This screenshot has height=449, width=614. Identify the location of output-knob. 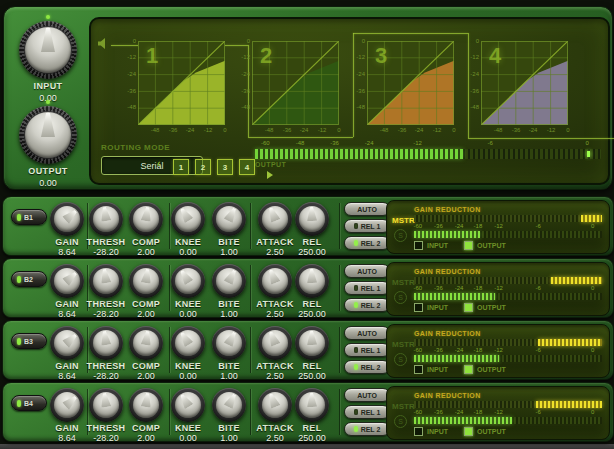
(48, 135).